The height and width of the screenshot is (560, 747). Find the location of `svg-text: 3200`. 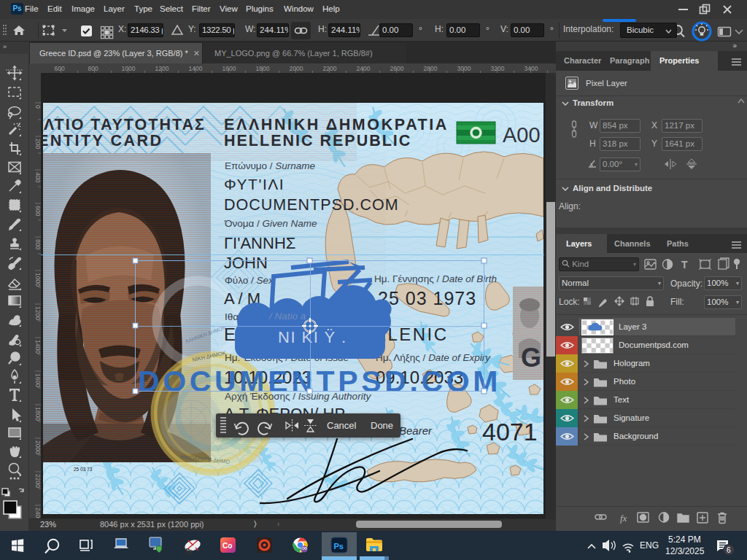

svg-text: 3200 is located at coordinates (498, 69).